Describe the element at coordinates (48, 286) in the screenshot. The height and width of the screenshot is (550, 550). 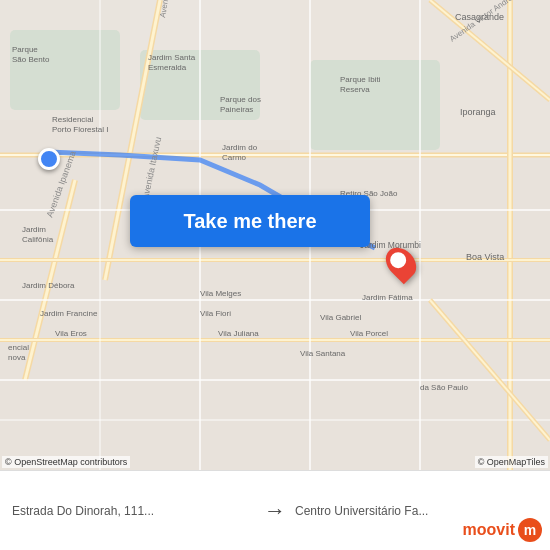
I see `label-debora: Jardim Débora` at that location.